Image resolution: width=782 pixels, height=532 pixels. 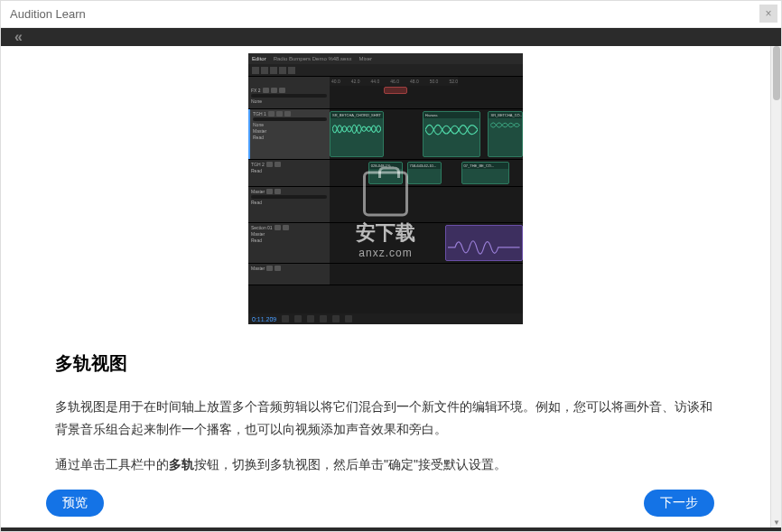 What do you see at coordinates (289, 134) in the screenshot?
I see `daw-track-head: TGH 1 None Master Read` at bounding box center [289, 134].